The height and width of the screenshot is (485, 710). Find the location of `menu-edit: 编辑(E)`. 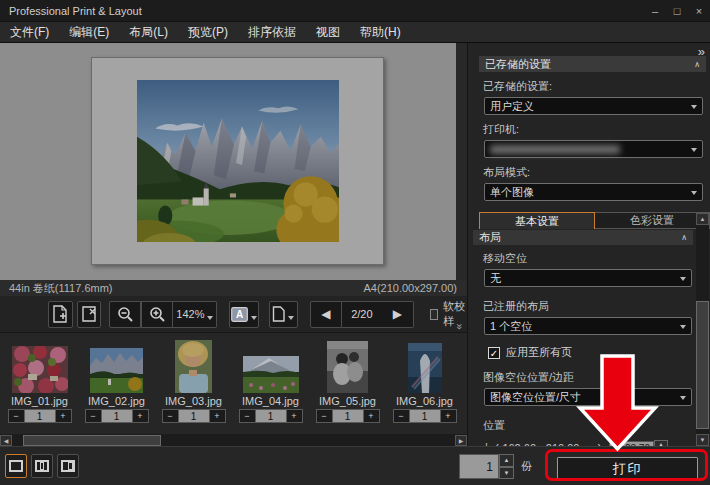

menu-edit: 编辑(E) is located at coordinates (89, 32).